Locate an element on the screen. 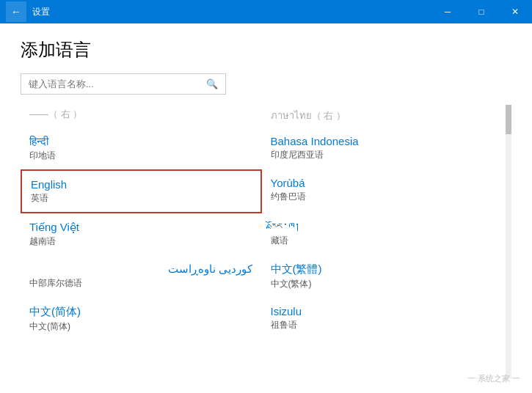 The width and height of the screenshot is (532, 393). back-button: ← is located at coordinates (16, 12).